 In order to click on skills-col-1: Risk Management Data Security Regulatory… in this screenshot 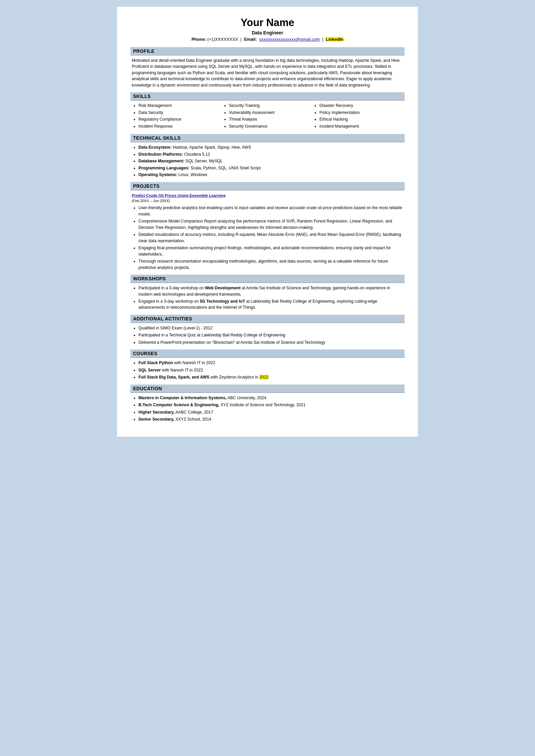, I will do `click(177, 116)`.